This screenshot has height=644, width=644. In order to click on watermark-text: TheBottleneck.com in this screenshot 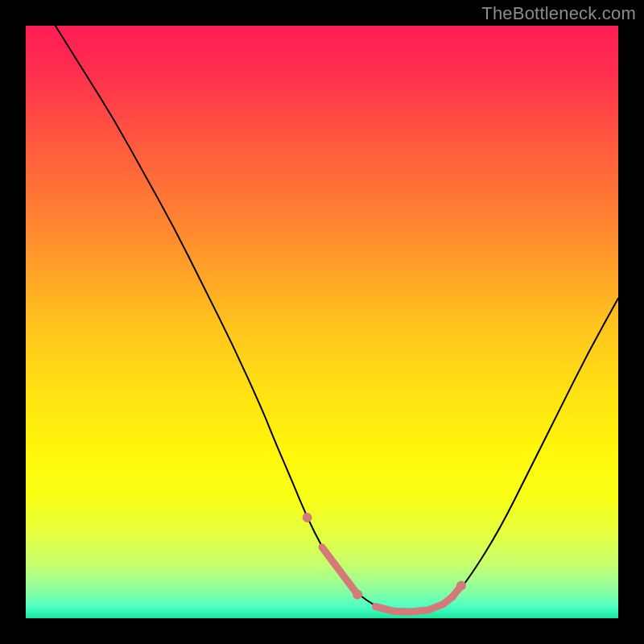, I will do `click(559, 14)`.